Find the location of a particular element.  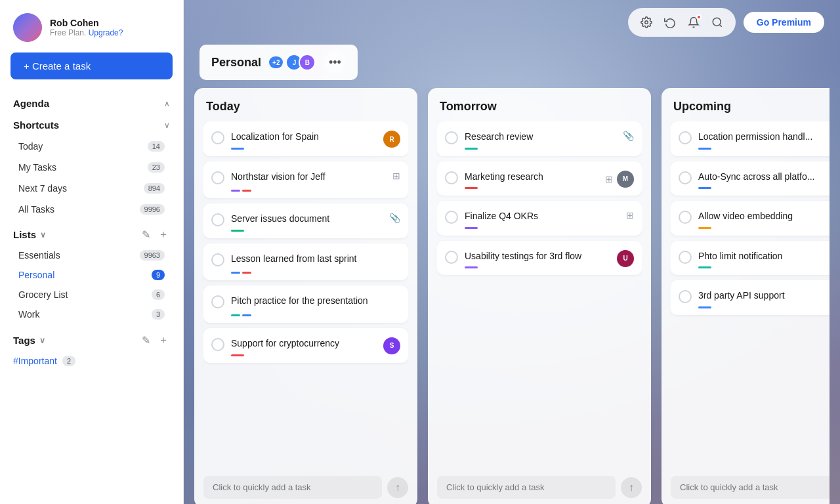

task-card: Finalize Q4 OKRs ⊞ is located at coordinates (539, 218).